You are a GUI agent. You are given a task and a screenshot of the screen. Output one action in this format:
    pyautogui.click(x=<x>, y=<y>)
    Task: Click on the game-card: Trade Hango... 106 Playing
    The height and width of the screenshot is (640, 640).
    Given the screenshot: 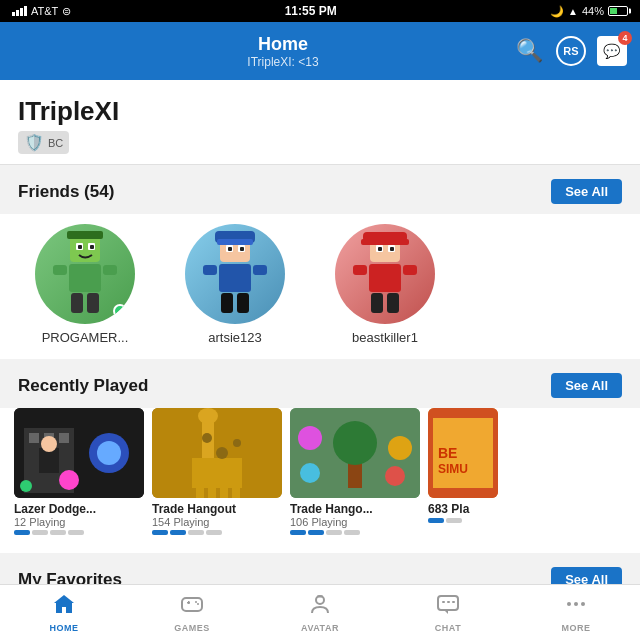 What is the action you would take?
    pyautogui.click(x=355, y=472)
    